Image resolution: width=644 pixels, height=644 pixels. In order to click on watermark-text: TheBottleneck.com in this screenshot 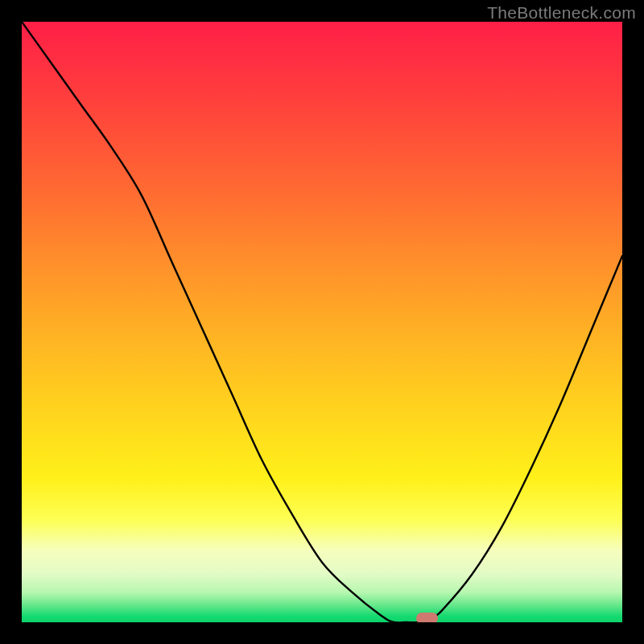, I will do `click(562, 13)`.